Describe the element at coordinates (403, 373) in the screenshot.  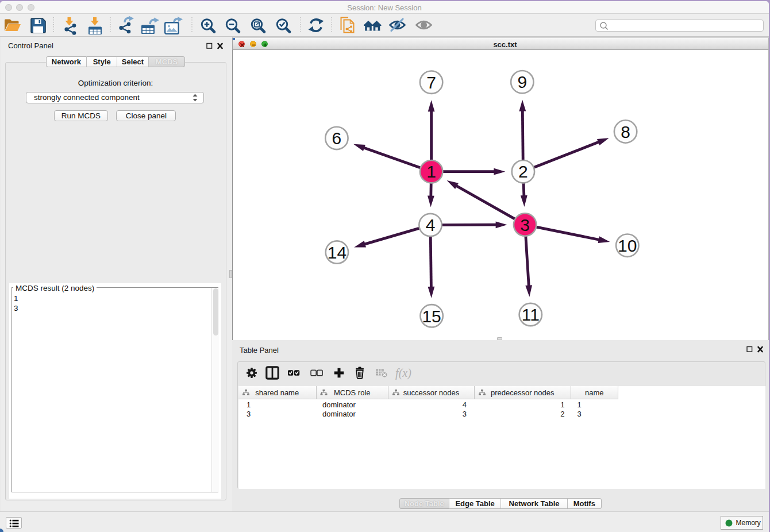
I see `svg-text: f(x)` at that location.